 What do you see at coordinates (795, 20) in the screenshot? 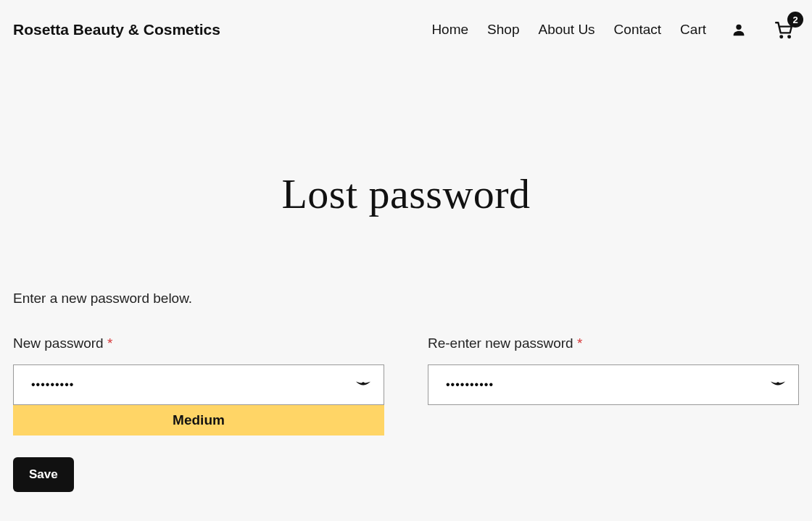
I see `cart-count-badge: 2` at bounding box center [795, 20].